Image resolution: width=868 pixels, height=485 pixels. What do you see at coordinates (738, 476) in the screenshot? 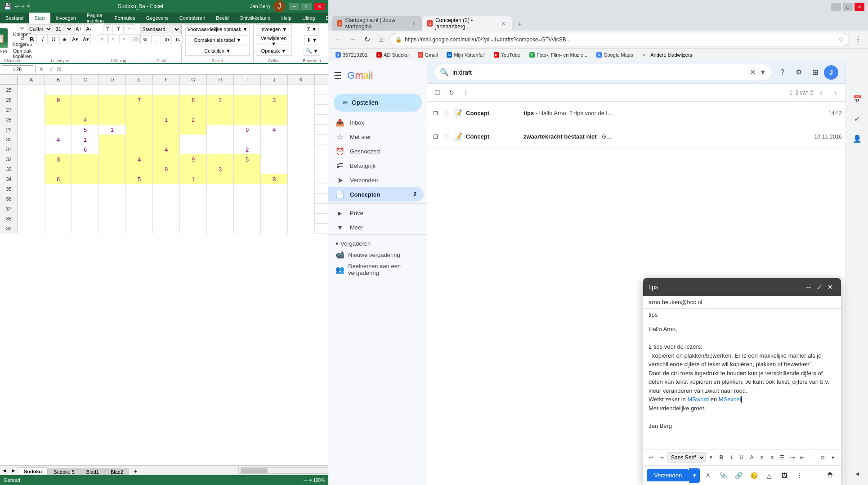
I see `compose-link-btn: 🔗` at bounding box center [738, 476].